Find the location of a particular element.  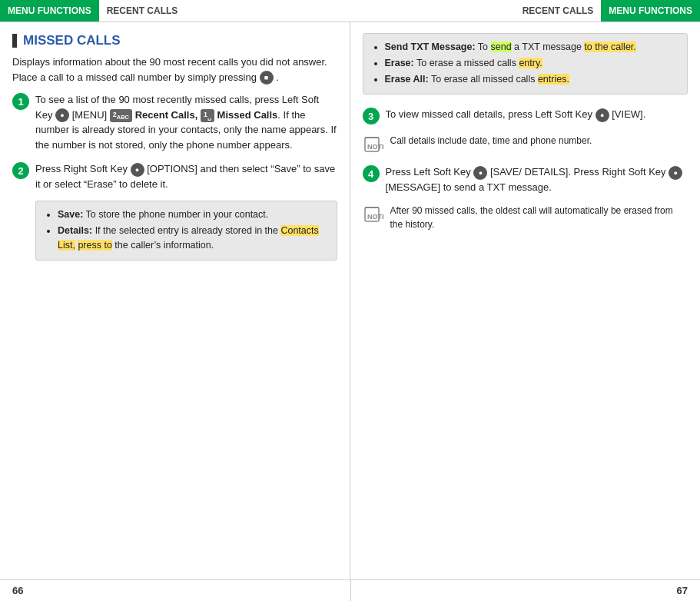

recent-calls-label-right: RECENT CALLS is located at coordinates (558, 11).